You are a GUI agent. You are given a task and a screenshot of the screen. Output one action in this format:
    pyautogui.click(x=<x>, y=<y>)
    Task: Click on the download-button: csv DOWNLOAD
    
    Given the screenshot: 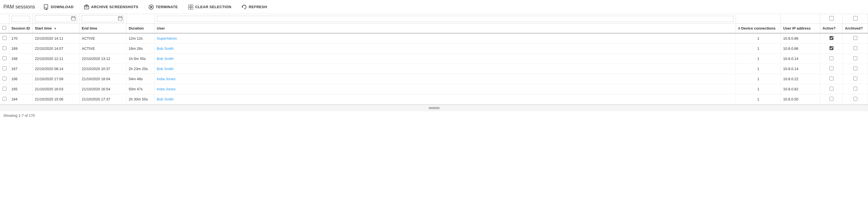 What is the action you would take?
    pyautogui.click(x=59, y=7)
    